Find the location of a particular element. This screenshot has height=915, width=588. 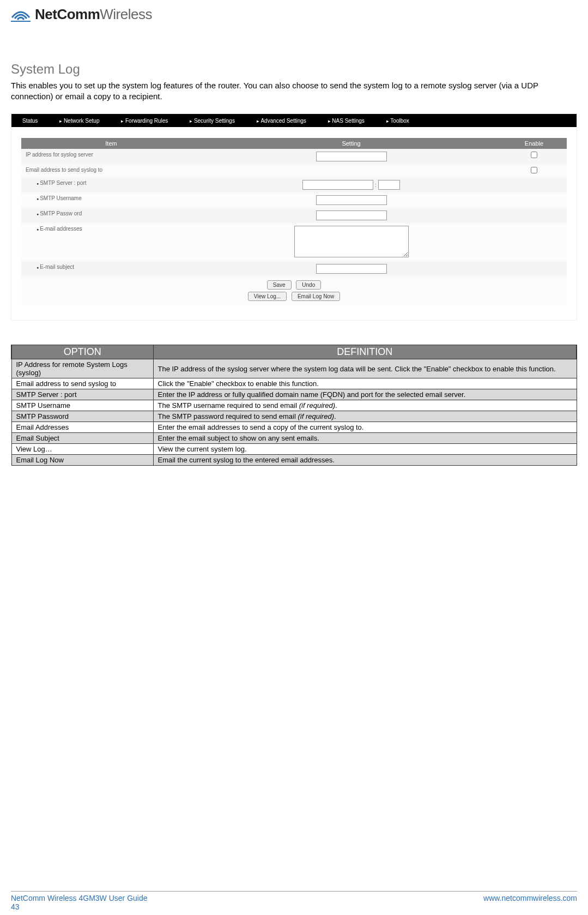

ip-enable-checkbox is located at coordinates (534, 155).